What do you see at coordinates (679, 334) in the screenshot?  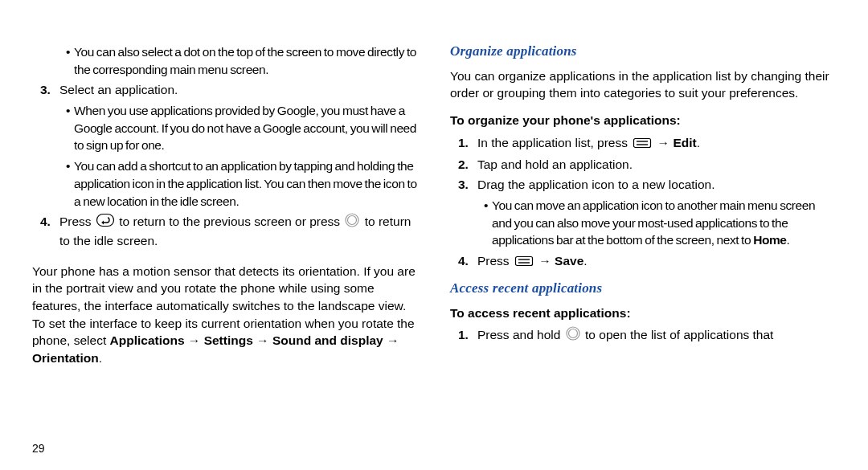 I see `step-text-b: to open the list of applications that` at bounding box center [679, 334].